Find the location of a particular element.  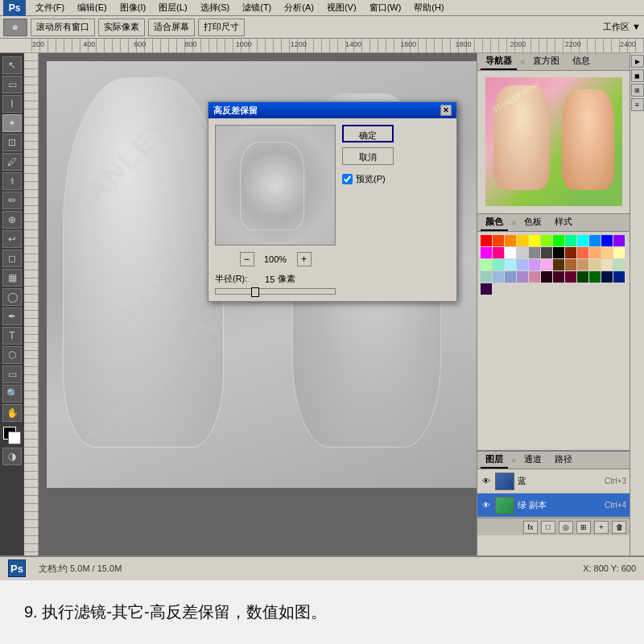

layer-mask-btn: □ is located at coordinates (548, 527).